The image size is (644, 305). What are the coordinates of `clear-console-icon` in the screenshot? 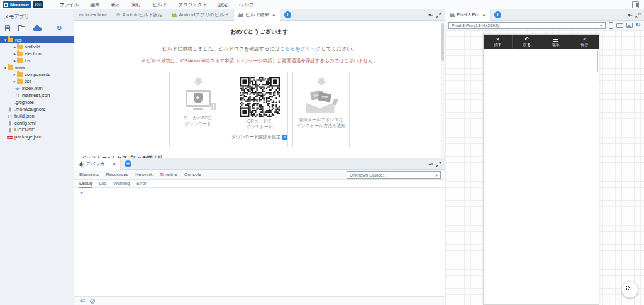 It's located at (92, 301).